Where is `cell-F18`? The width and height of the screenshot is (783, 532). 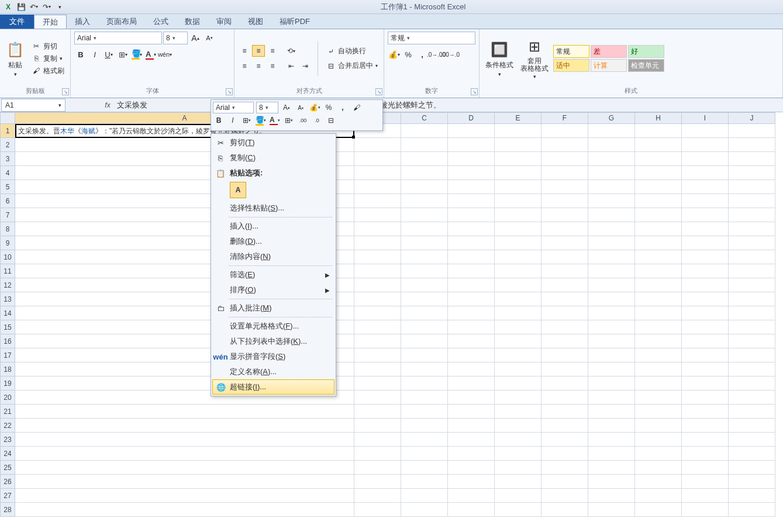 cell-F18 is located at coordinates (565, 369).